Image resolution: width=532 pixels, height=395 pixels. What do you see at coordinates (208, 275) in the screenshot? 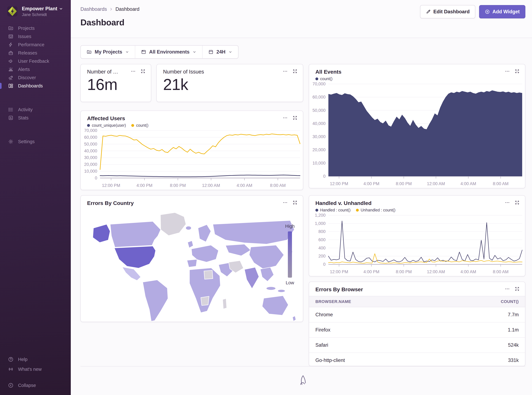
I see `map-region-libya` at bounding box center [208, 275].